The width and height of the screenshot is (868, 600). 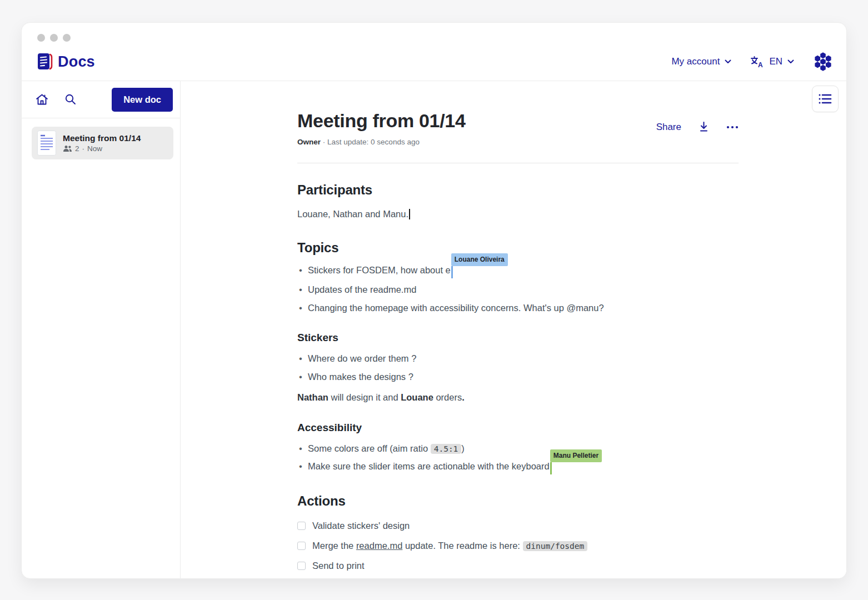 What do you see at coordinates (44, 62) in the screenshot?
I see `docs-logo-icon` at bounding box center [44, 62].